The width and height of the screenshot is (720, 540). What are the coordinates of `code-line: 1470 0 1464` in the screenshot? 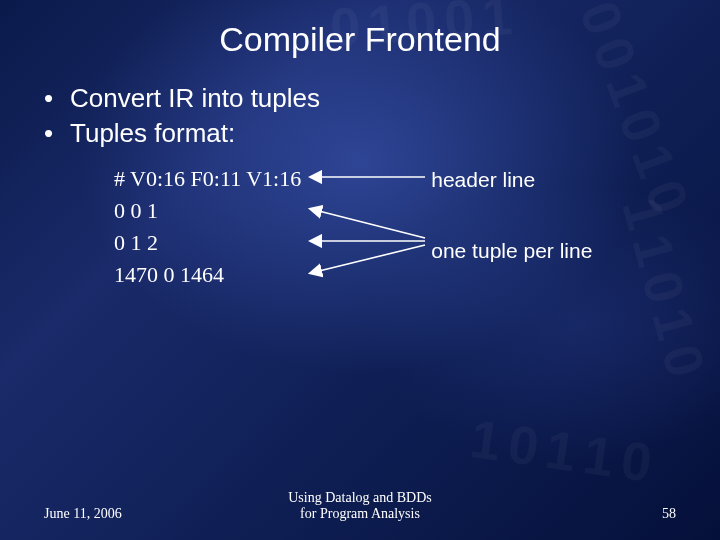 It's located at (208, 275).